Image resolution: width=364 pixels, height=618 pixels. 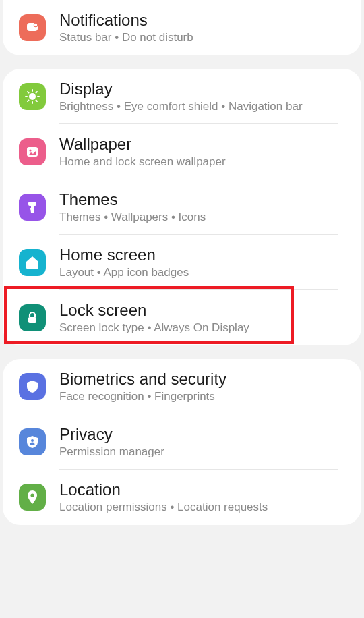 What do you see at coordinates (182, 152) in the screenshot?
I see `settings-item-wallpaper: WallpaperHome and lock screen wallpaper` at bounding box center [182, 152].